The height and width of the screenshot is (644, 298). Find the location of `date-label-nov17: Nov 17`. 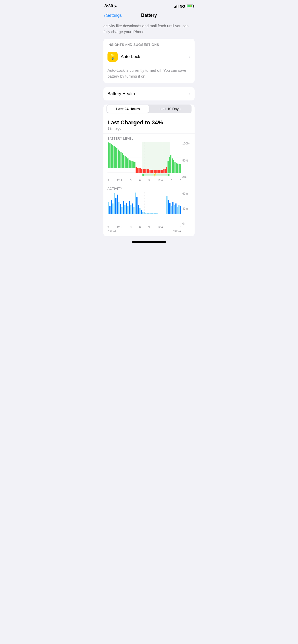

date-label-nov17: Nov 17 is located at coordinates (157, 231).